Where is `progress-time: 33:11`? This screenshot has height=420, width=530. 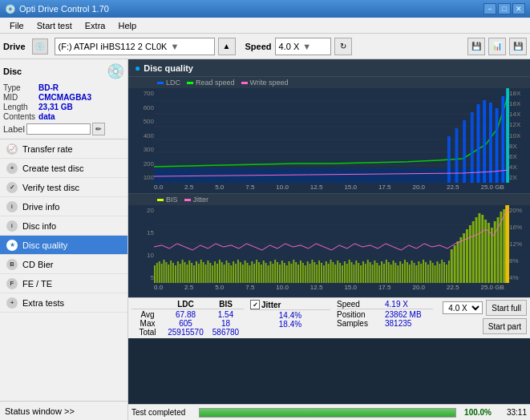
progress-time: 33:11 is located at coordinates (511, 412).